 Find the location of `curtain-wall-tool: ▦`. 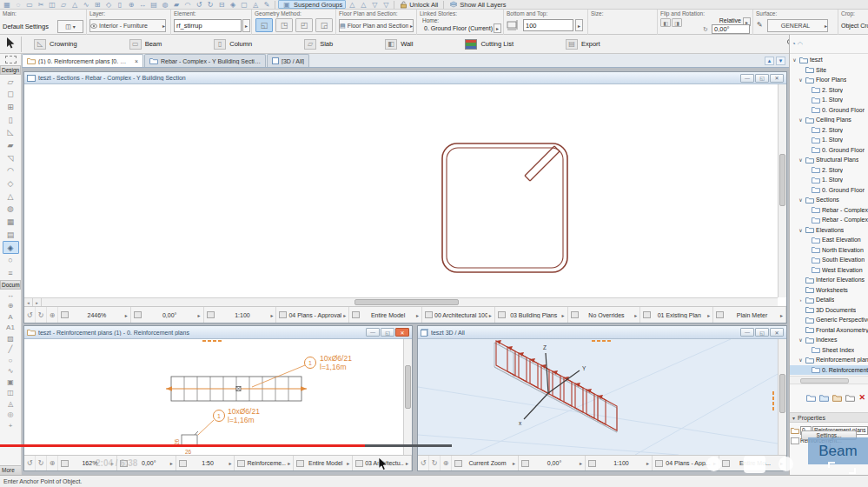

curtain-wall-tool: ▦ is located at coordinates (10, 222).